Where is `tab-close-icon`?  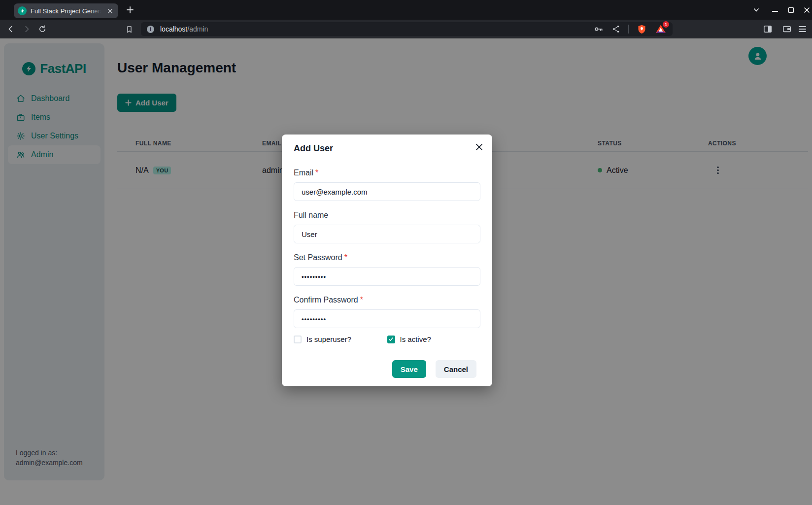
tab-close-icon is located at coordinates (110, 11).